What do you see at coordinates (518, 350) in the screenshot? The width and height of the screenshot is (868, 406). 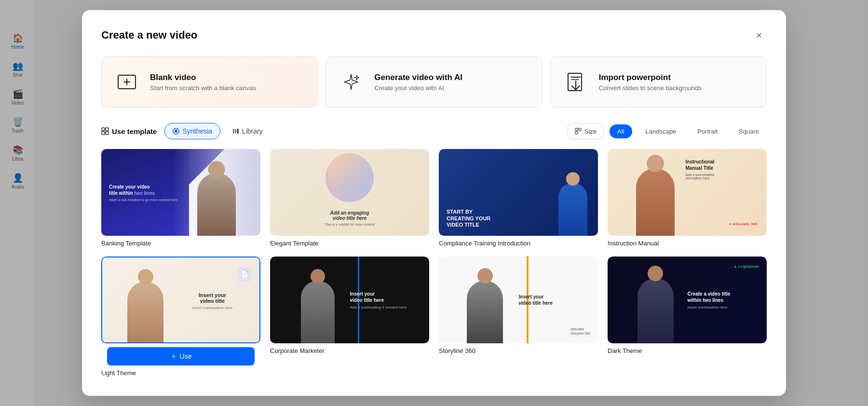 I see `use-storyline-button: ＋ Use` at bounding box center [518, 350].